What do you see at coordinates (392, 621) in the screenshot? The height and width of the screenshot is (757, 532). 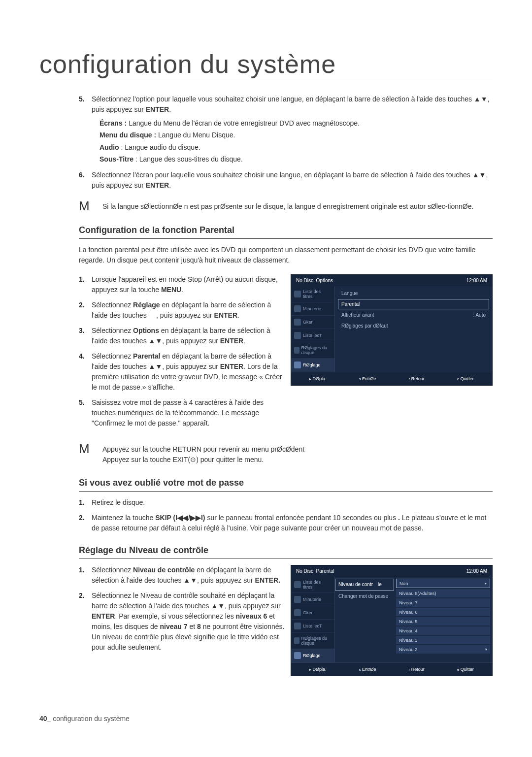 I see `osd-screenshot-parental: No Disc Parental 12:00 AM Liste des titr…` at bounding box center [392, 621].